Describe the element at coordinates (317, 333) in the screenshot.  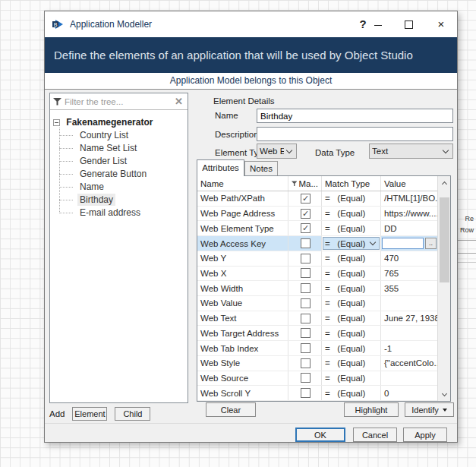
I see `attribute-row: Web Target Address= (Equal)` at that location.